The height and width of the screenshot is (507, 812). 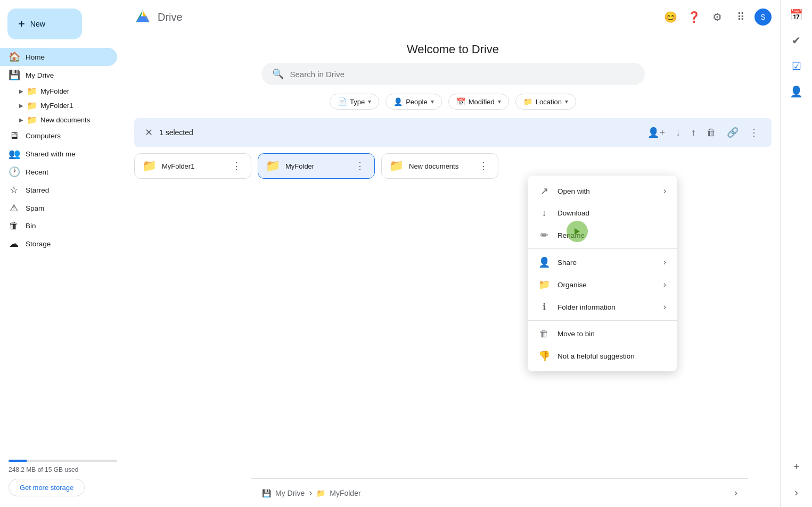 I want to click on contacts-sidebar-button: 👤, so click(x=797, y=92).